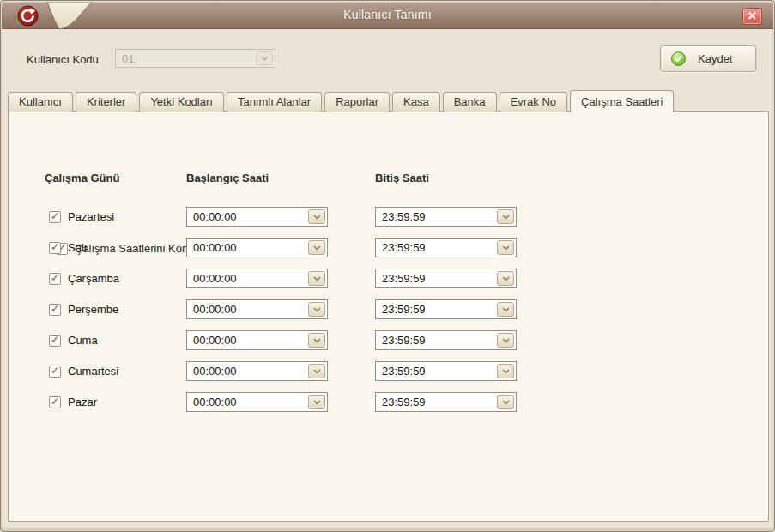 The image size is (775, 532). What do you see at coordinates (118, 340) in the screenshot?
I see `day-cell: Cuma` at bounding box center [118, 340].